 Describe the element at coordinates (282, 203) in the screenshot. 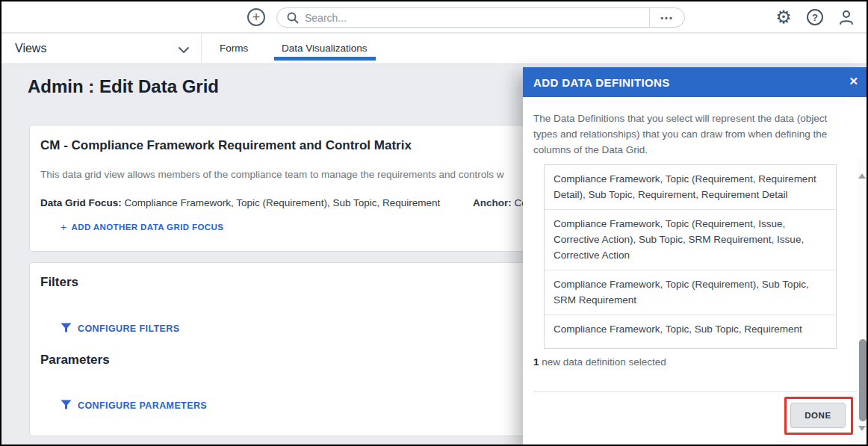

I see `data-grid-focus-value: Compliance Framework, Topic (Requirement…` at that location.